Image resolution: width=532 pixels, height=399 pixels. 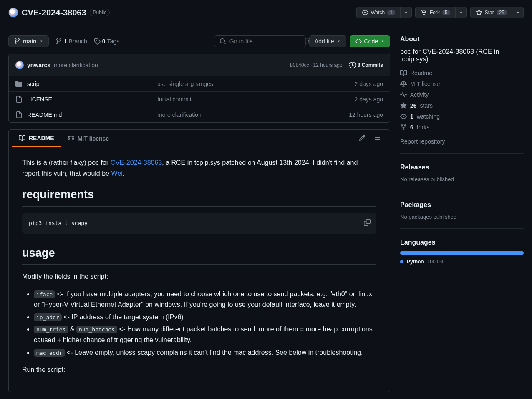 What do you see at coordinates (518, 13) in the screenshot?
I see `star-dropdown` at bounding box center [518, 13].